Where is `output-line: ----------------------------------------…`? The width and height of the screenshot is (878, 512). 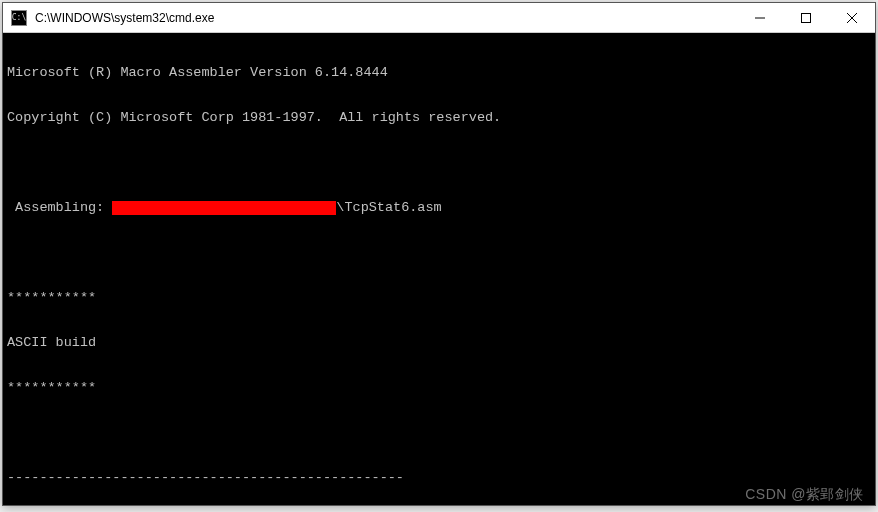 output-line: ----------------------------------------… is located at coordinates (441, 478).